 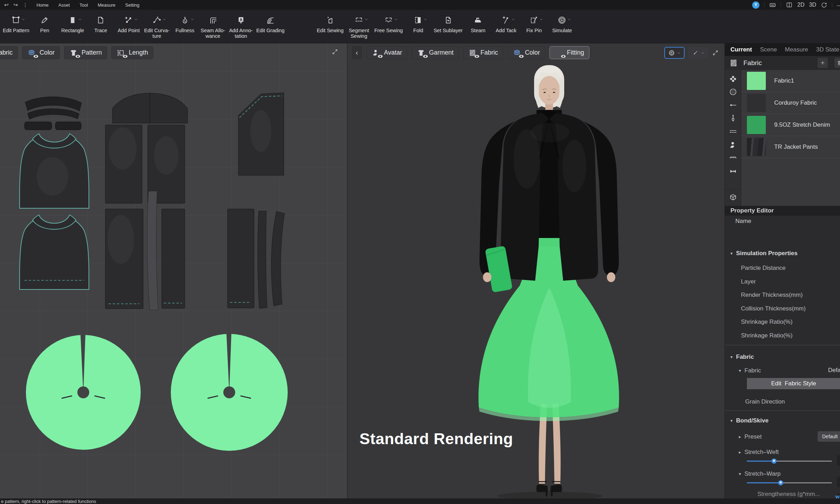 I want to click on bow-icon, so click(x=733, y=172).